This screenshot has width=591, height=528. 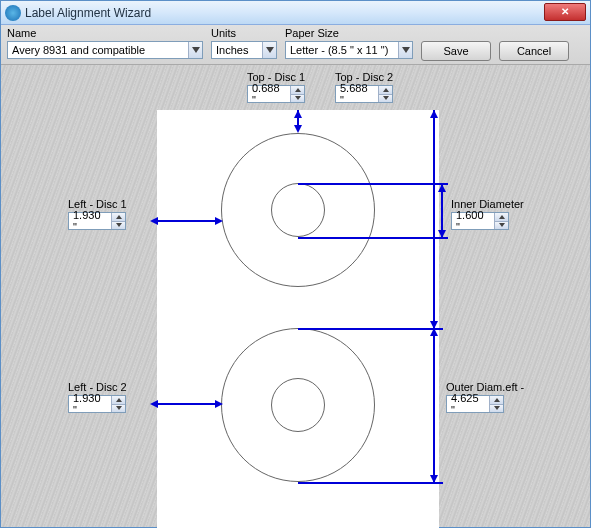 I want to click on top-disc2-spinner: 5.688 ", so click(x=364, y=94).